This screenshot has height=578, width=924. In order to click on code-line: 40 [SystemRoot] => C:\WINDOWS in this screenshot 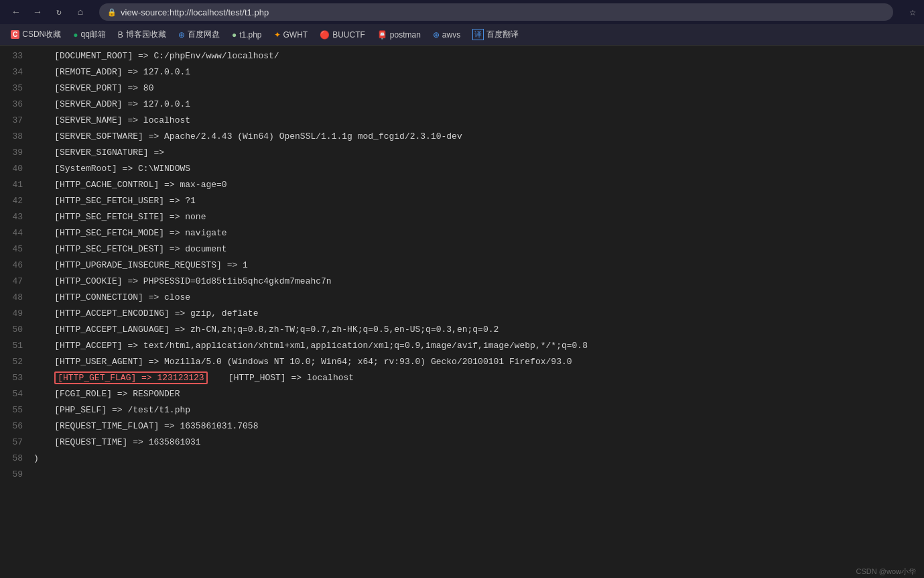, I will do `click(462, 169)`.